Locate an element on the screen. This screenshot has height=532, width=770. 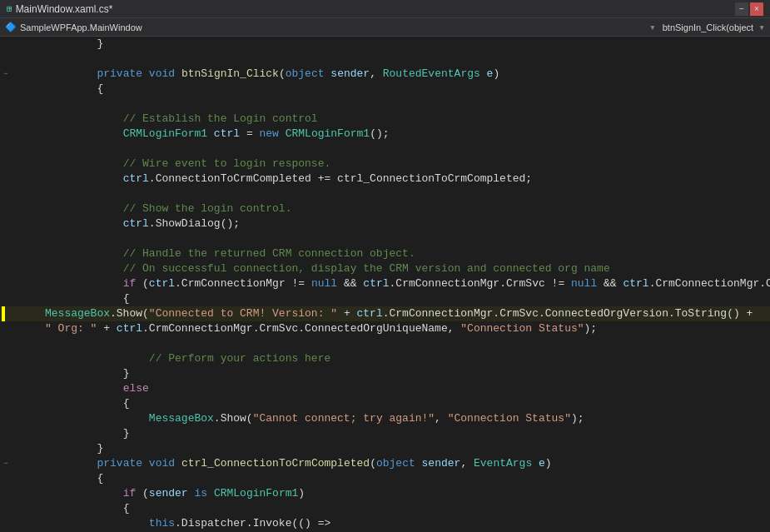
token-plain: .CrmConnectionMgr.CrmSvc.ConnectedOrgVer… is located at coordinates (568, 313).